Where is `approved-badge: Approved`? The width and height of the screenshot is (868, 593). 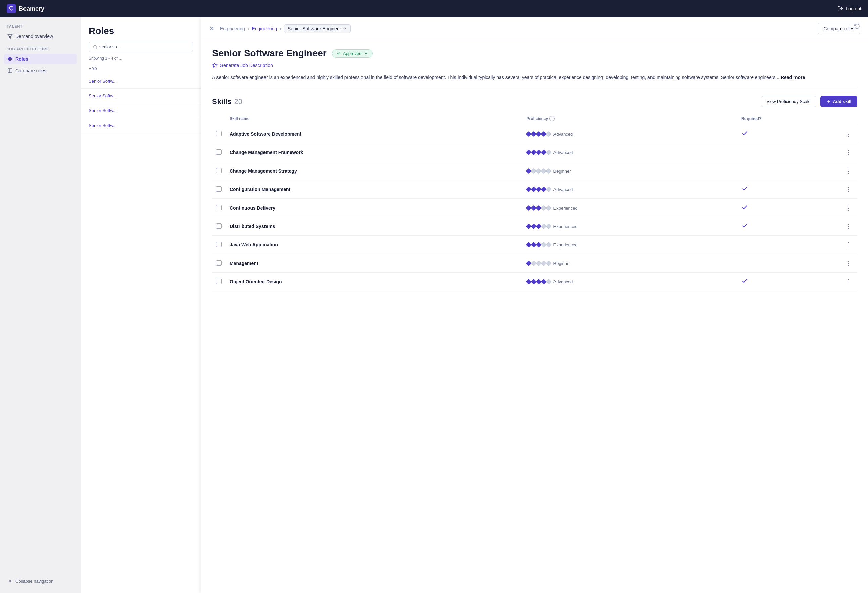
approved-badge: Approved is located at coordinates (353, 54).